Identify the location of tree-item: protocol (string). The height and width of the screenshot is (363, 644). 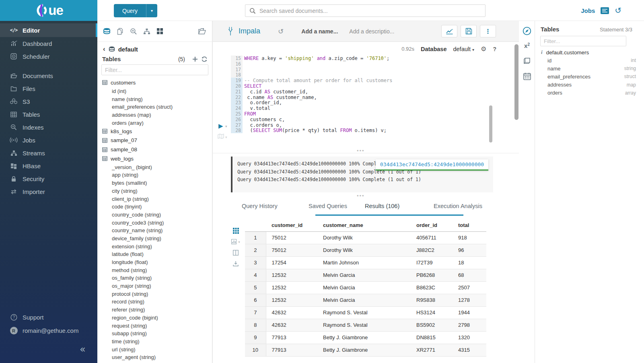
(155, 294).